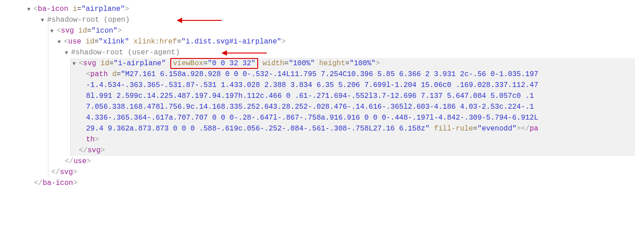 Image resolution: width=644 pixels, height=232 pixels. What do you see at coordinates (345, 42) in the screenshot?
I see `tree-row-use: ▼ <use id="xlink" xlink:href="i.dist.svg…` at bounding box center [345, 42].